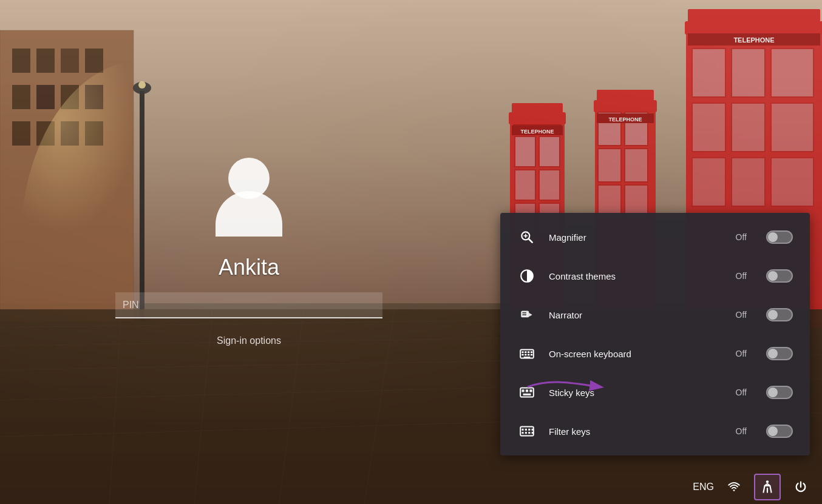 Image resolution: width=822 pixels, height=504 pixels. I want to click on accessibility-button, so click(767, 487).